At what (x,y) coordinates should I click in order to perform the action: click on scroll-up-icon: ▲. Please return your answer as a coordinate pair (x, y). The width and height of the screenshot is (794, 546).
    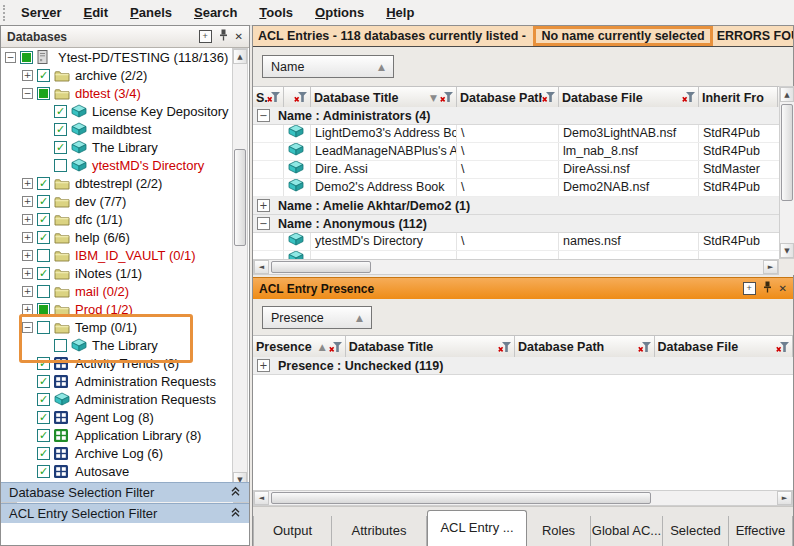
    Looking at the image, I should click on (240, 56).